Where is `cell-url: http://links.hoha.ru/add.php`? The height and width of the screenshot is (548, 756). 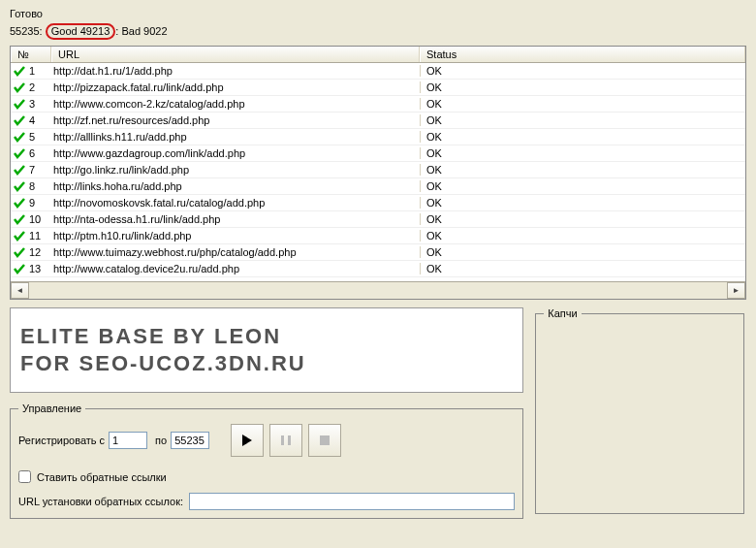
cell-url: http://links.hoha.ru/add.php is located at coordinates (236, 186).